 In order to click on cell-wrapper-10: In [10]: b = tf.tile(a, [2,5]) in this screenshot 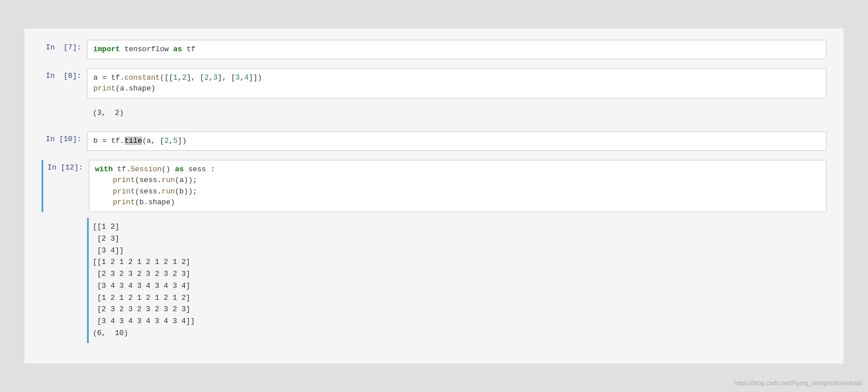, I will do `click(434, 141)`.